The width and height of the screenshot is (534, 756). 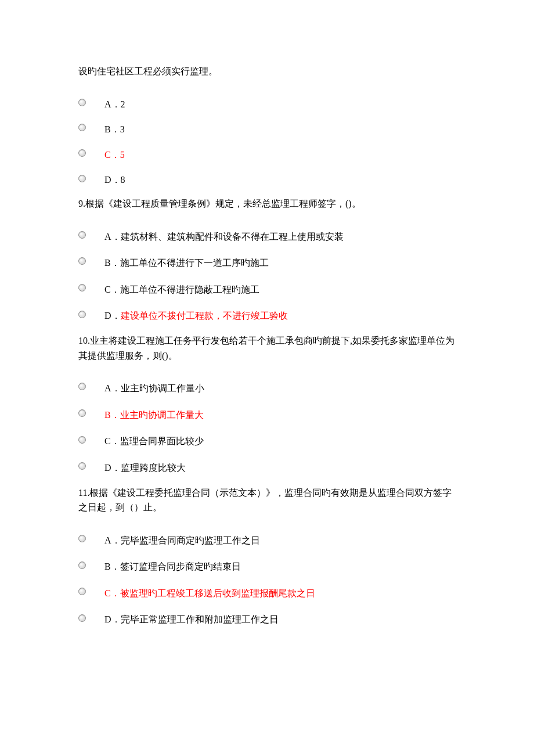 I want to click on q10-option-c: C．监理合同界面比较少, so click(x=267, y=440).